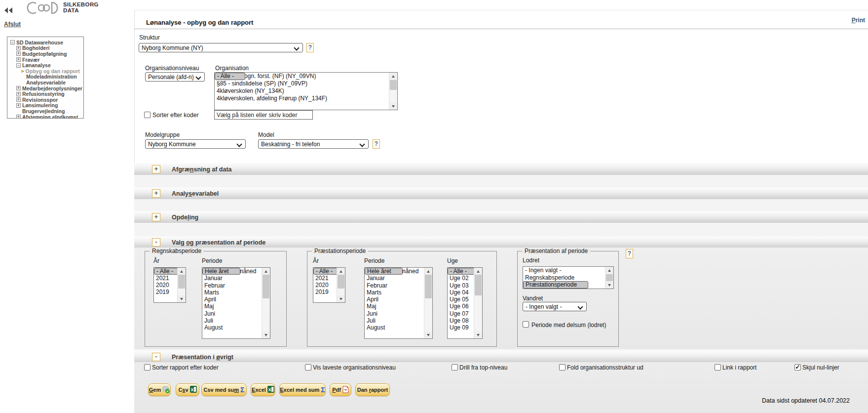 This screenshot has height=413, width=868. What do you see at coordinates (526, 324) in the screenshot?
I see `periode-med-delsum-checkbox` at bounding box center [526, 324].